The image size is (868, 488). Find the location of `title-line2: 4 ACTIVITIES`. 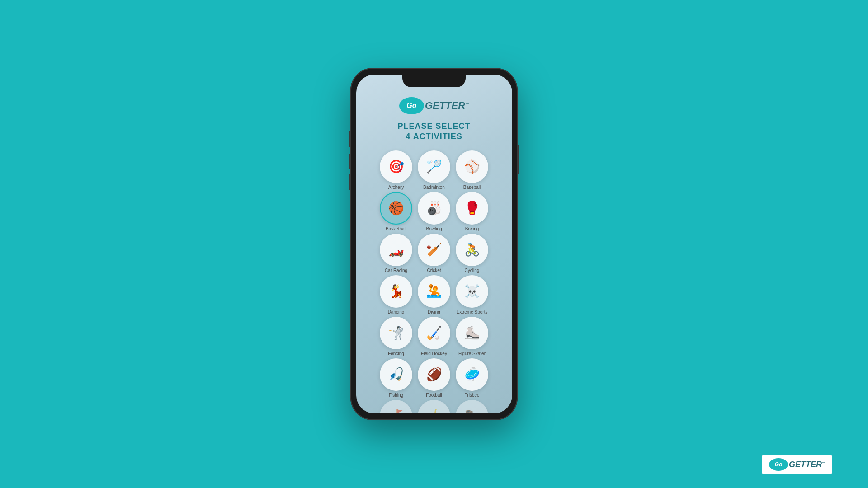

title-line2: 4 ACTIVITIES is located at coordinates (434, 136).